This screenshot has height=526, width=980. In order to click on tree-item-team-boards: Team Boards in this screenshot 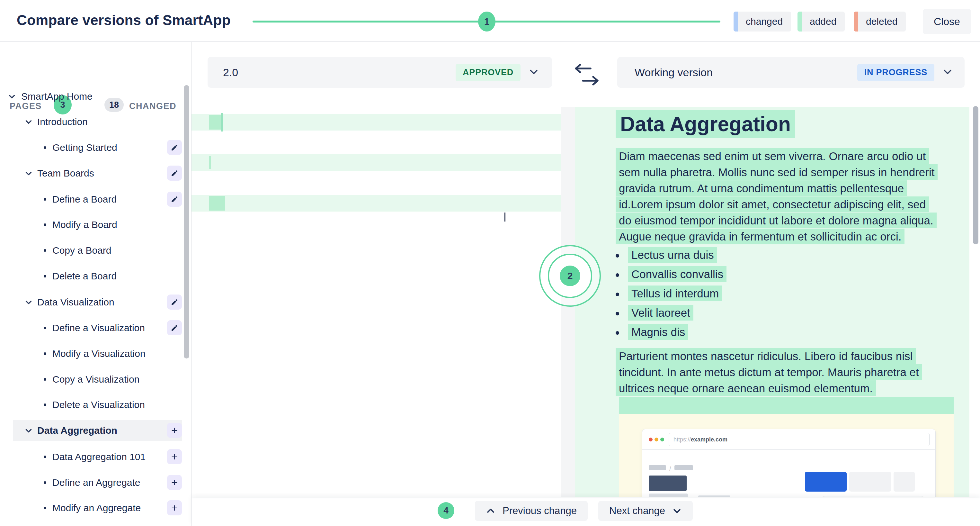, I will do `click(91, 174)`.